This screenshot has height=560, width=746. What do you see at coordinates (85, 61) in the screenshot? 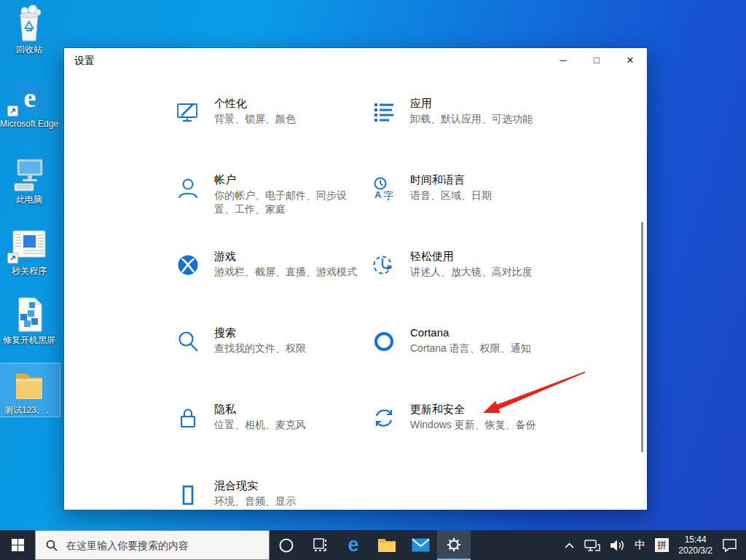
I see `window-title: 设置` at bounding box center [85, 61].